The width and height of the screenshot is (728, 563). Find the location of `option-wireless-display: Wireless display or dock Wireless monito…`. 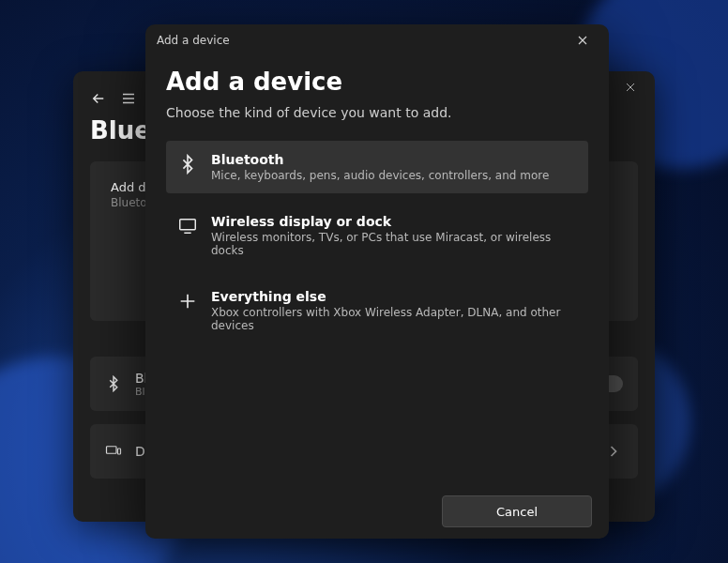

option-wireless-display: Wireless display or dock Wireless monito… is located at coordinates (377, 236).